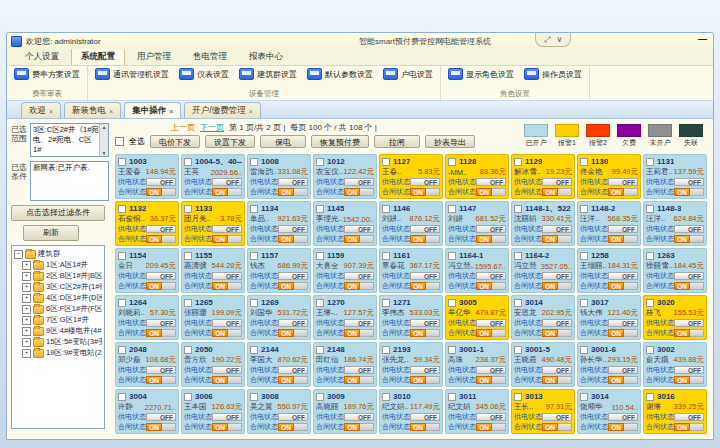  What do you see at coordinates (477, 224) in the screenshot?
I see `room-card: 1147刘姘681.52元供电状态OFF合闸状态ON` at bounding box center [477, 224].